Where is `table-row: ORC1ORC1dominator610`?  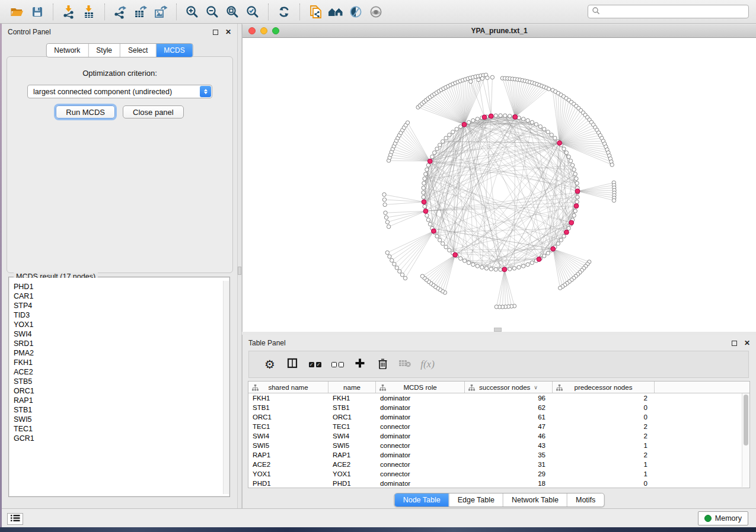 table-row: ORC1ORC1dominator610 is located at coordinates (499, 417).